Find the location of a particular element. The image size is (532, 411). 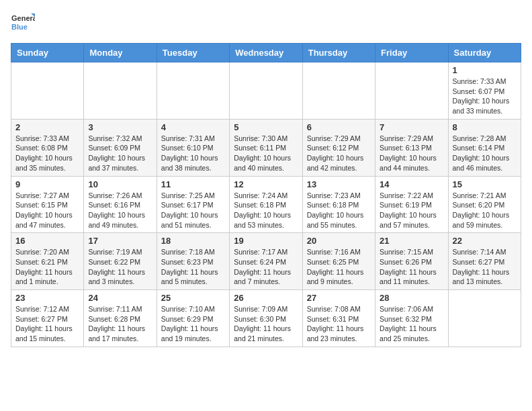

day-info: Sunrise: 7:14 AM Sunset: 6:27 PM Dayligh… is located at coordinates (485, 267).